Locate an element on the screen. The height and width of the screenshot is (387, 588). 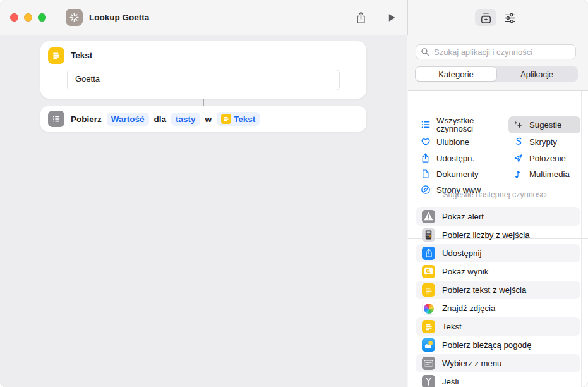
play-icon is located at coordinates (392, 18).